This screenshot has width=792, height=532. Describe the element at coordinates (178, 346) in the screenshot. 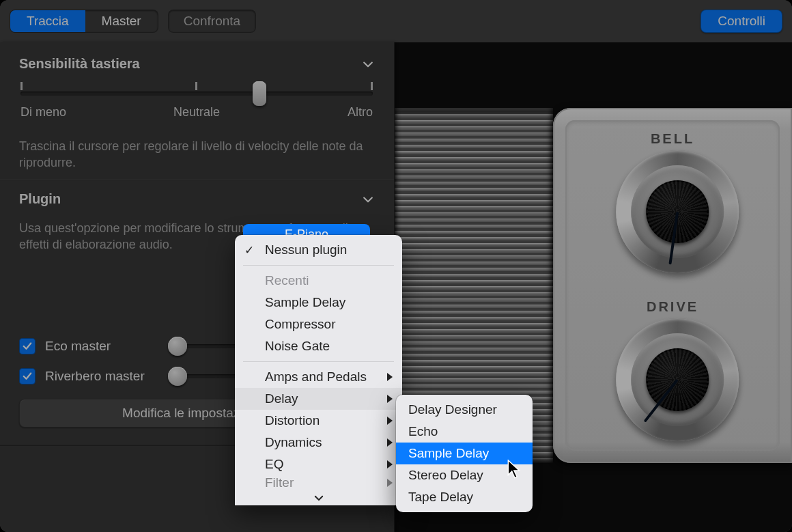

I see `slider-eco-master-knob` at that location.